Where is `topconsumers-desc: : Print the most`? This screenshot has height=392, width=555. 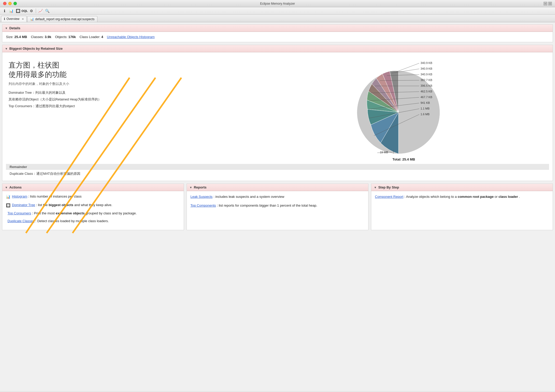 topconsumers-desc: : Print the most is located at coordinates (44, 213).